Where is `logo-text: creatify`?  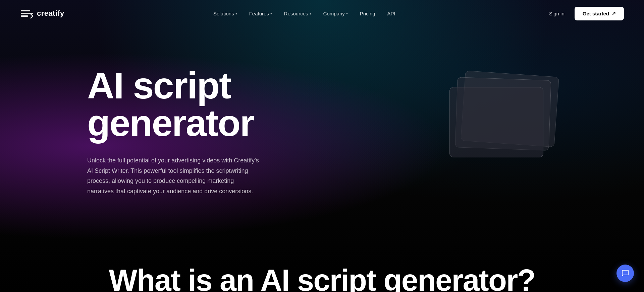
logo-text: creatify is located at coordinates (51, 13).